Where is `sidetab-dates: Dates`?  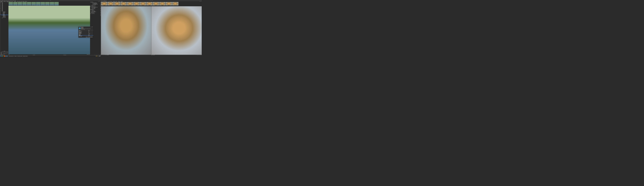
sidetab-dates: Dates is located at coordinates (0, 7).